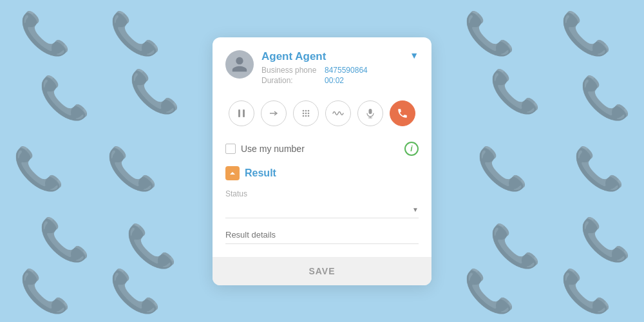 This screenshot has height=322, width=644. What do you see at coordinates (273, 149) in the screenshot?
I see `use-number-label: Use my number` at bounding box center [273, 149].